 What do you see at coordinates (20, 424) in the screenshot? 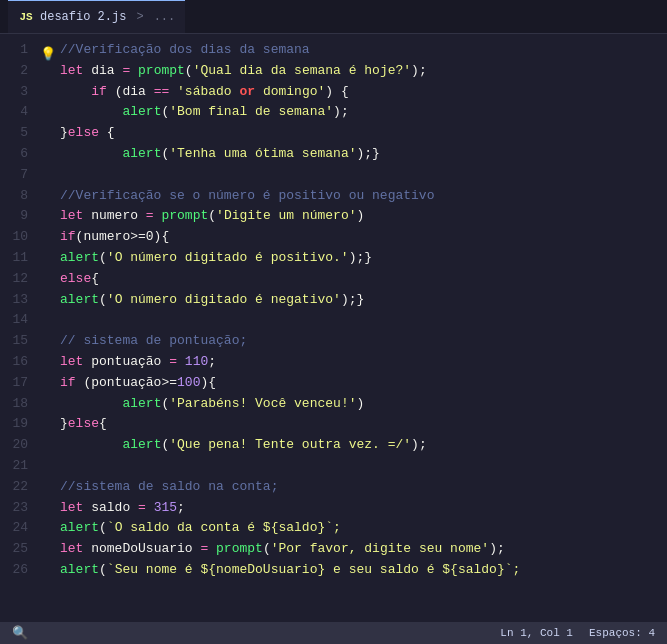
I see `line-number: 19` at bounding box center [20, 424].